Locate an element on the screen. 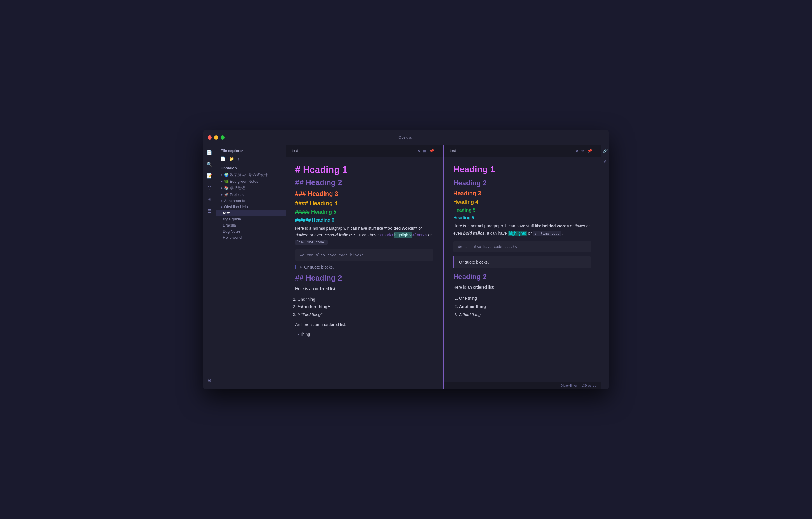 The height and width of the screenshot is (519, 812). file-explorer: File explorer 📄 📁 ↕ Obsidian ▶ 🌍 数字游民生活方… is located at coordinates (251, 267).